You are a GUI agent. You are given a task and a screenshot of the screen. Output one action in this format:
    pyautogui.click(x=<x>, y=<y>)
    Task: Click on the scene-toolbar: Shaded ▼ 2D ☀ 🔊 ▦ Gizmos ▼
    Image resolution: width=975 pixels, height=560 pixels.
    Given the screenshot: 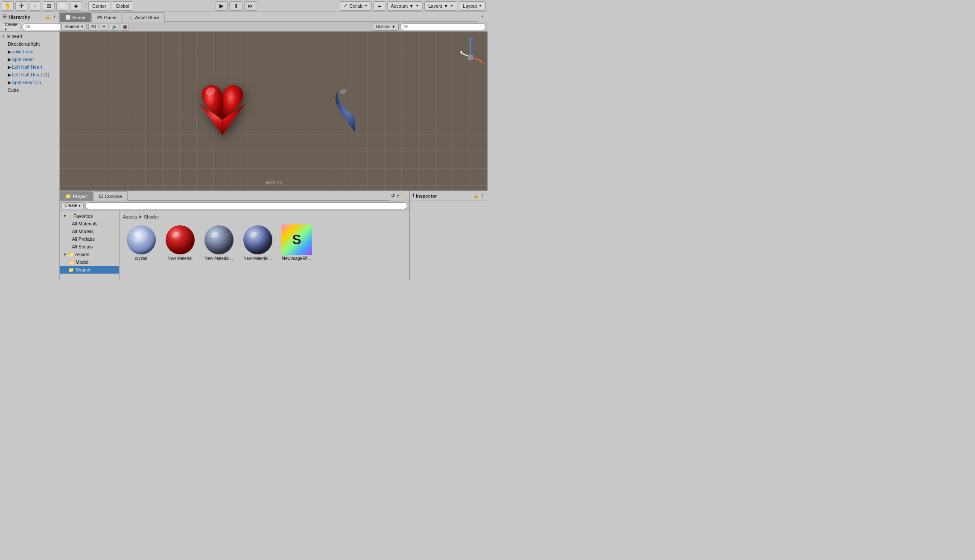 What is the action you would take?
    pyautogui.click(x=274, y=27)
    